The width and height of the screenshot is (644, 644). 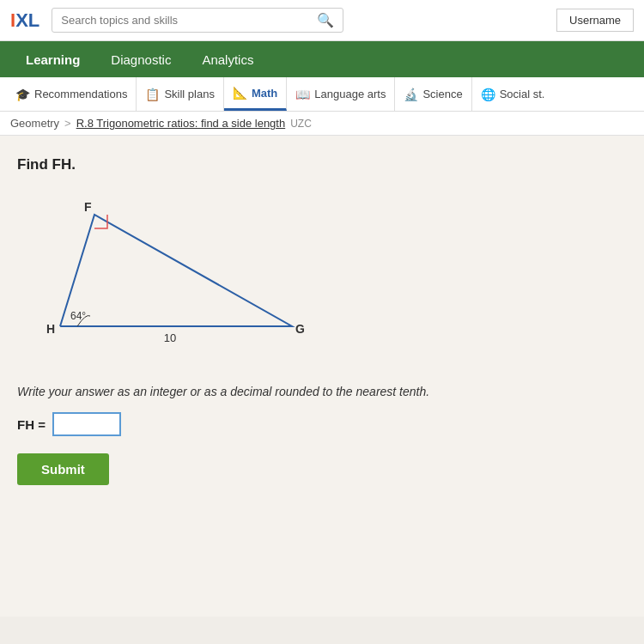 I want to click on vertex-h-label: H, so click(x=51, y=329).